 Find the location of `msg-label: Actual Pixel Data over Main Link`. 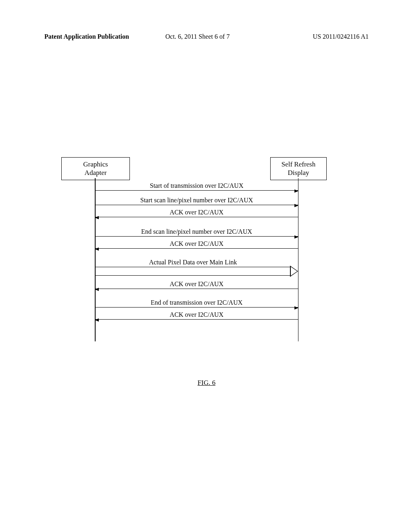

msg-label: Actual Pixel Data over Main Link is located at coordinates (193, 262).